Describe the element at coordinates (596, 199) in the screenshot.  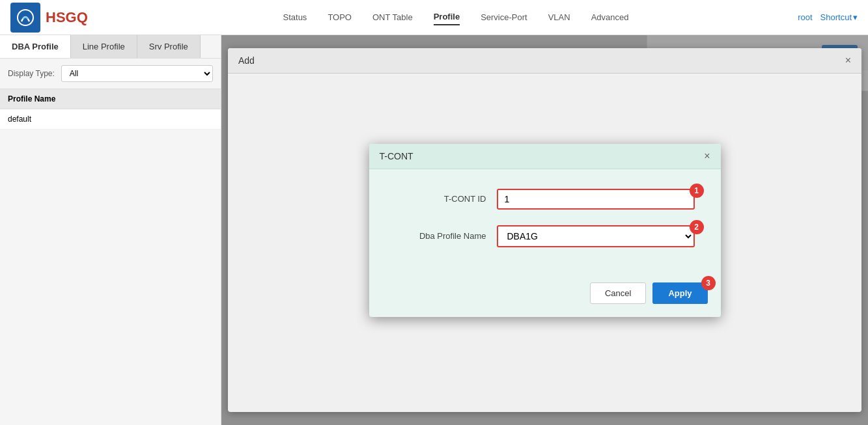
I see `tcont-id-input` at that location.